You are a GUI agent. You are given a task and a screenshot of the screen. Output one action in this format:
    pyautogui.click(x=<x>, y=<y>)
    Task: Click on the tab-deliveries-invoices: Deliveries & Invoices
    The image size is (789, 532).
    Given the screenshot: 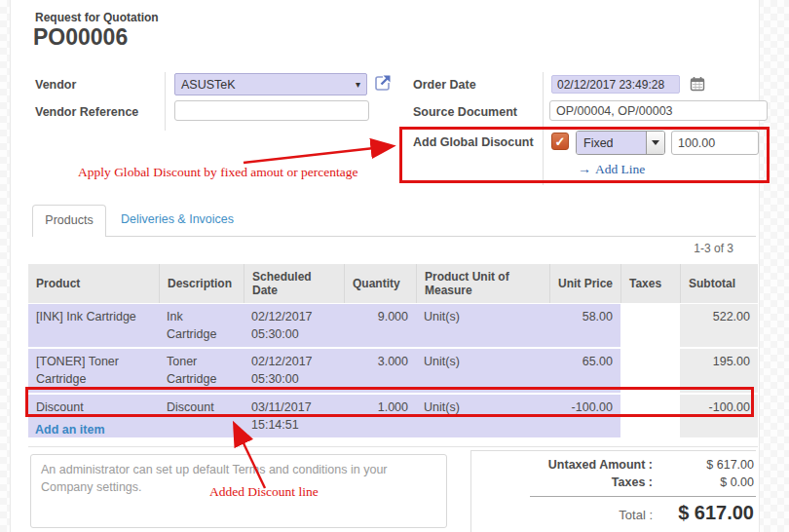 What is the action you would take?
    pyautogui.click(x=177, y=219)
    